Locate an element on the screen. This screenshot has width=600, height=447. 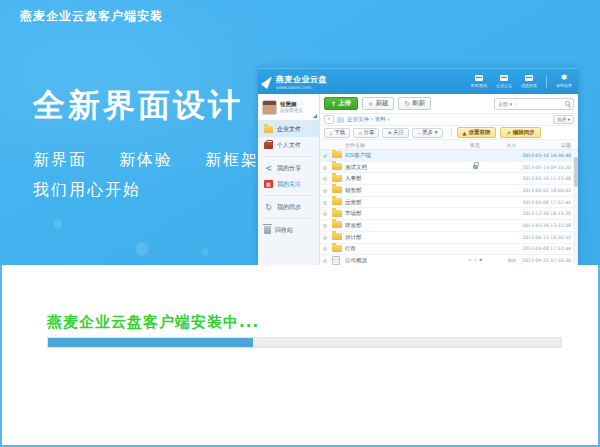
header-action: 企业公告 is located at coordinates (504, 82).